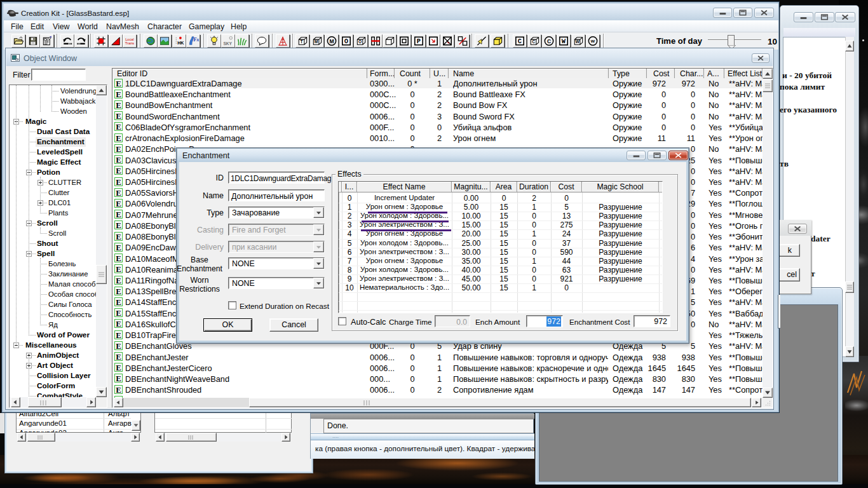  What do you see at coordinates (130, 39) in the screenshot?
I see `svg-text: Local` at bounding box center [130, 39].